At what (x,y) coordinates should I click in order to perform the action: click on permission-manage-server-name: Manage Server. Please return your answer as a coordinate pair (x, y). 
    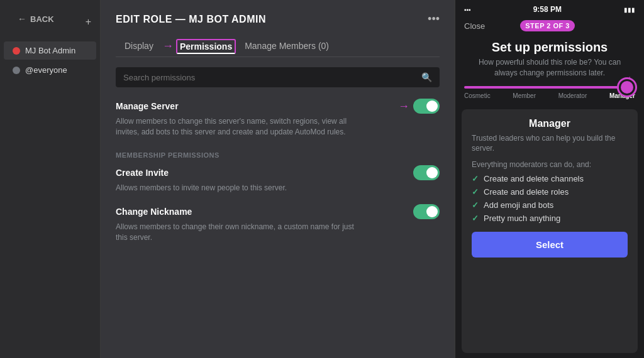
    Looking at the image, I should click on (147, 106).